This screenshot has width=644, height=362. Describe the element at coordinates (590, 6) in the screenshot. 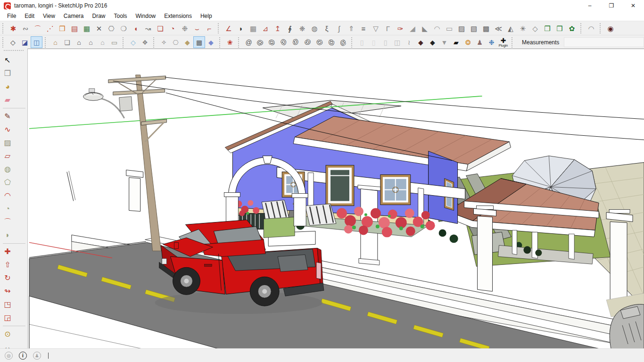

I see `minimize-button: –` at that location.